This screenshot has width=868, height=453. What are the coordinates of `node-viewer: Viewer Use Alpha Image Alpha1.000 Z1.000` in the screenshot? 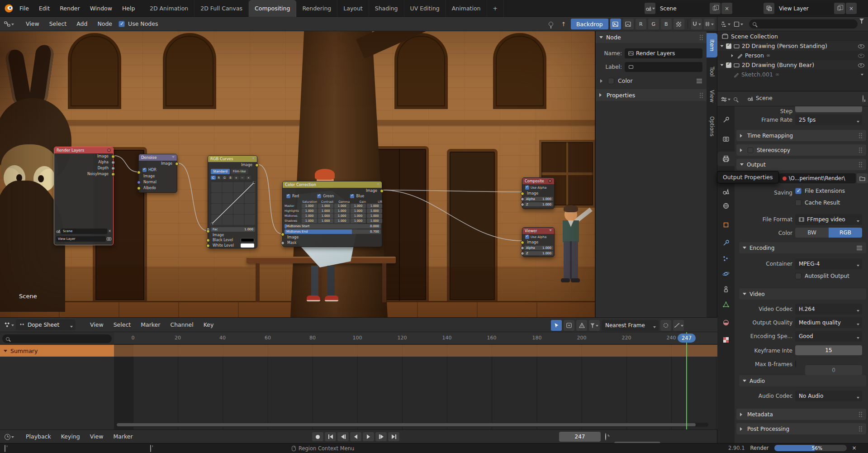 It's located at (538, 242).